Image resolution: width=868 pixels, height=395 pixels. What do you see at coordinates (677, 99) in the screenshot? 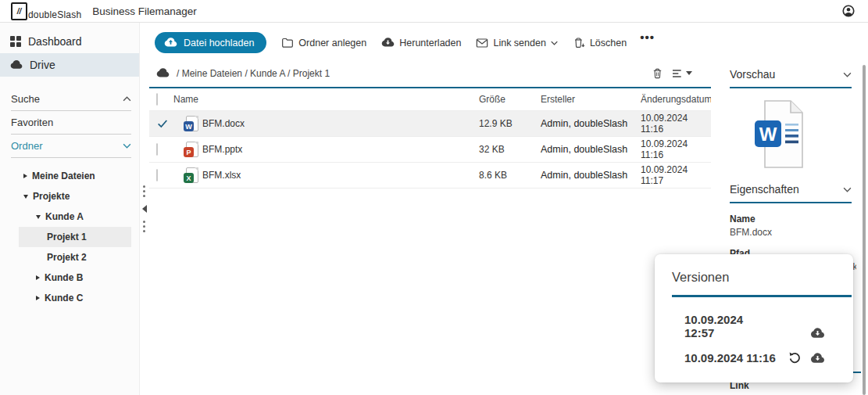
I see `column-header-modified: Änderungsdatum` at bounding box center [677, 99].